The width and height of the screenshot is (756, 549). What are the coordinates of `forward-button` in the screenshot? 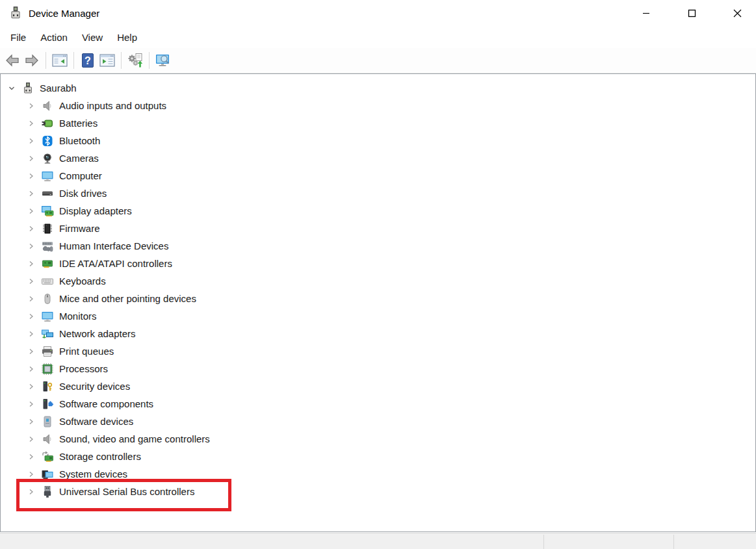 It's located at (32, 60).